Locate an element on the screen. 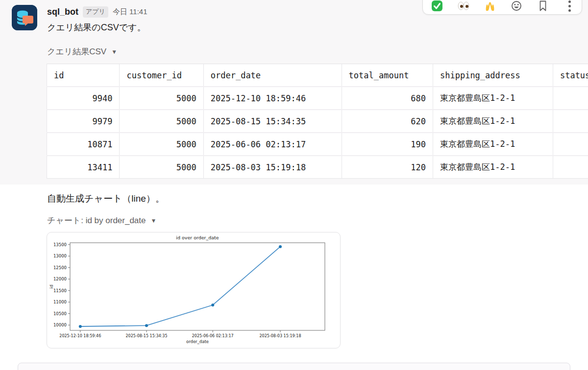 The width and height of the screenshot is (588, 370). y-tick-label: 12500 is located at coordinates (60, 268).